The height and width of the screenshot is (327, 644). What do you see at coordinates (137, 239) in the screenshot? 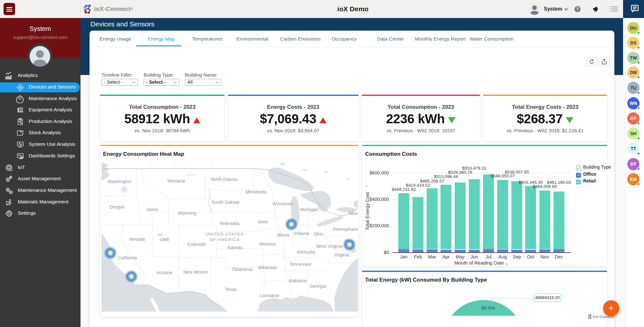
I see `svg-text: Nevada` at bounding box center [137, 239].